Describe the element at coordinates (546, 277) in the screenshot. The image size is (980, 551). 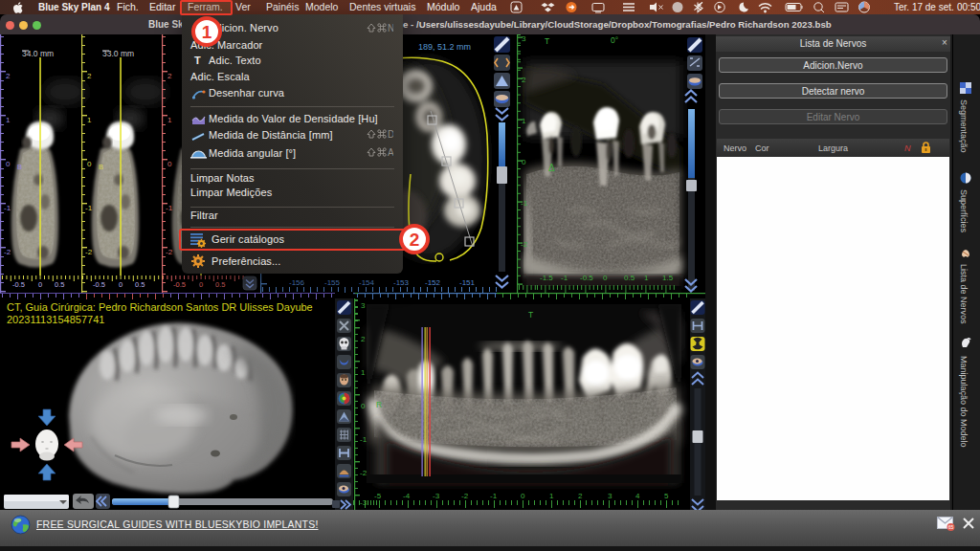
I see `svg-text: -1.5` at that location.